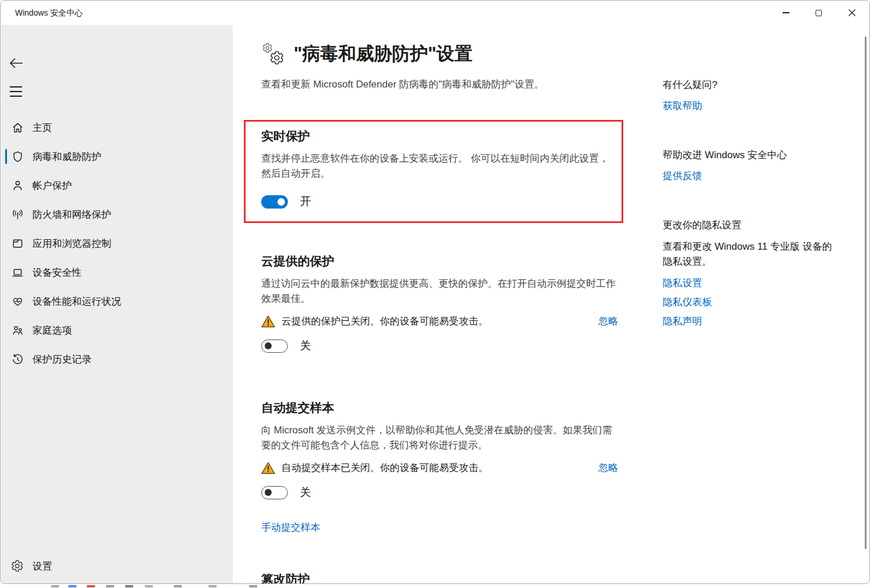 The width and height of the screenshot is (870, 588). Describe the element at coordinates (16, 63) in the screenshot. I see `back-arrow-icon` at that location.